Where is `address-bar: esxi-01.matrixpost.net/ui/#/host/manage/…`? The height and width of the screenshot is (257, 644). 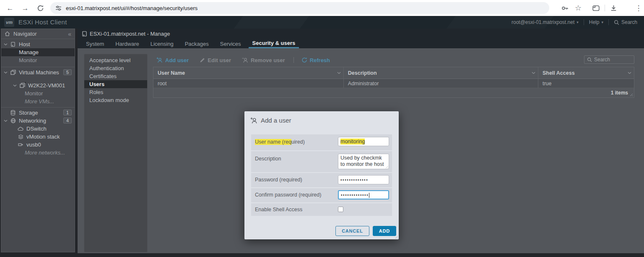
address-bar: esxi-01.matrixpost.net/ui/#/host/manage/… is located at coordinates (300, 8).